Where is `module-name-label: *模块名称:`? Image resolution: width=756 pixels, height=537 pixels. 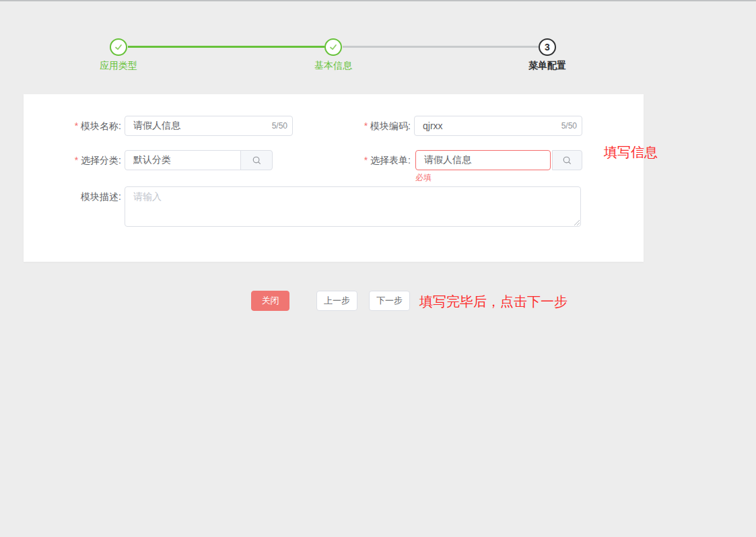
module-name-label: *模块名称: is located at coordinates (81, 126).